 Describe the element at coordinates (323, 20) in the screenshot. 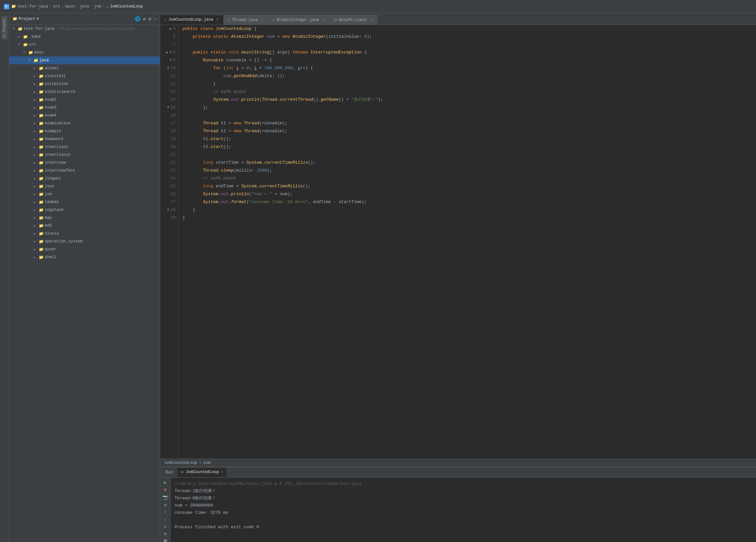

I see `tab-close-3: ×` at that location.